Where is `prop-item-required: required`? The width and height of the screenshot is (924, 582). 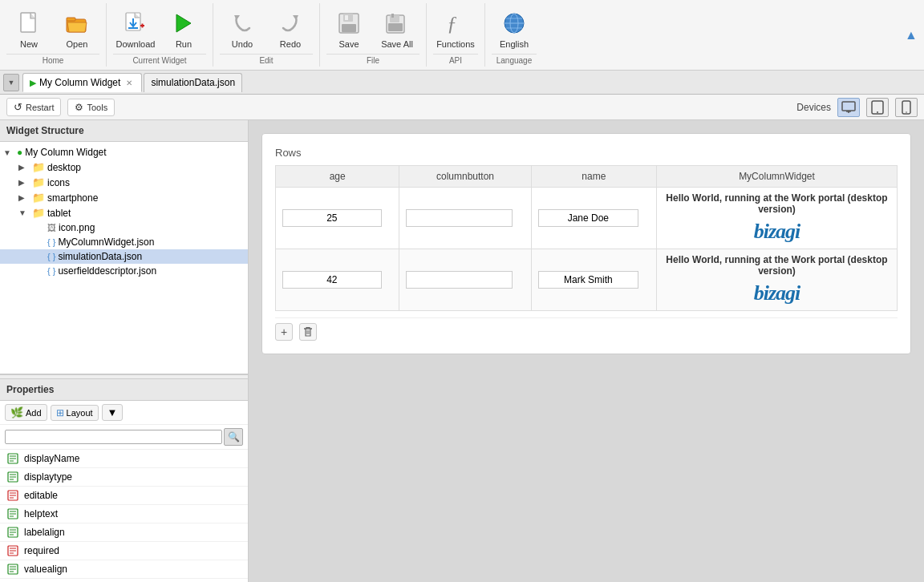
prop-item-required: required is located at coordinates (124, 552).